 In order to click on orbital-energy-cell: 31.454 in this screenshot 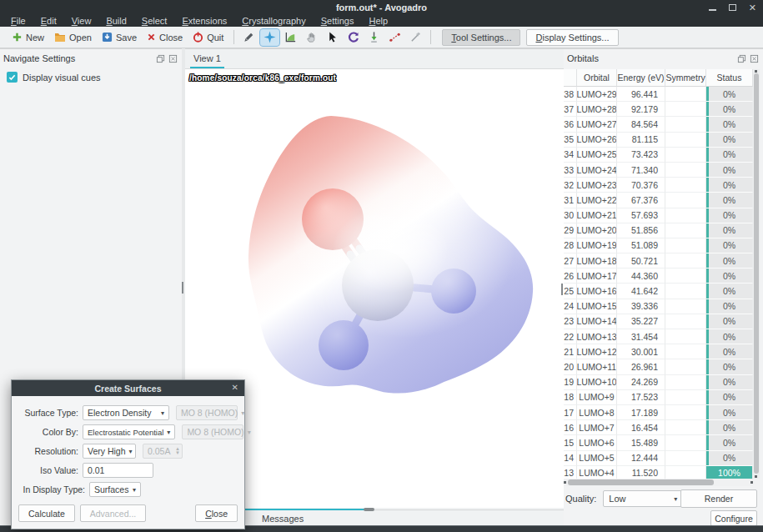, I will do `click(641, 337)`.